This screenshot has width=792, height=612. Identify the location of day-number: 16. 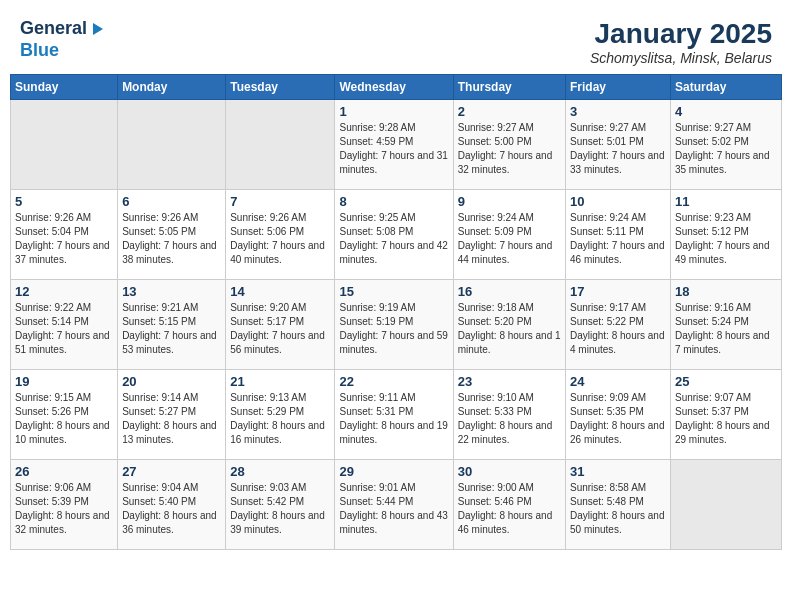
(510, 292).